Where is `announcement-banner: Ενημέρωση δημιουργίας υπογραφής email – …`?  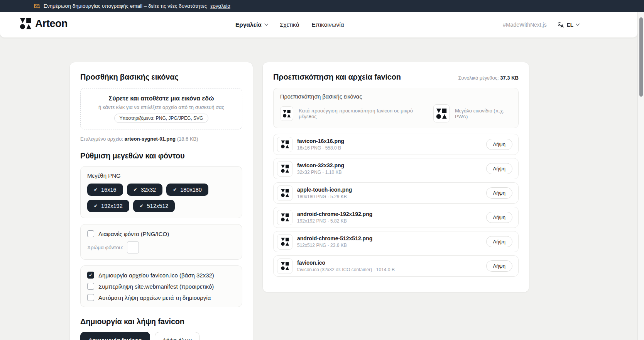 announcement-banner: Ενημέρωση δημιουργίας υπογραφής email – … is located at coordinates (322, 6).